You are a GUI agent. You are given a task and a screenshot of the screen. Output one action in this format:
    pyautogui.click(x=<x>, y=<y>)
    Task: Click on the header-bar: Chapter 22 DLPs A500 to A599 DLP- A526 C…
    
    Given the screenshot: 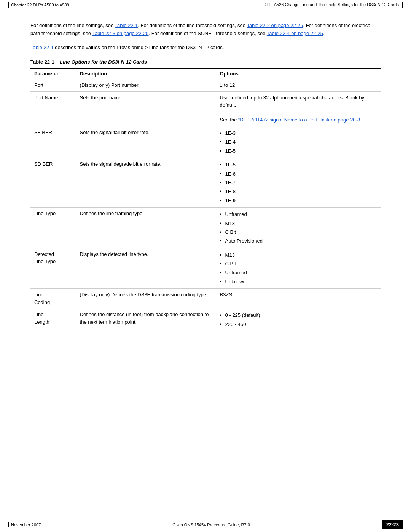 What is the action you would take?
    pyautogui.click(x=206, y=5)
    